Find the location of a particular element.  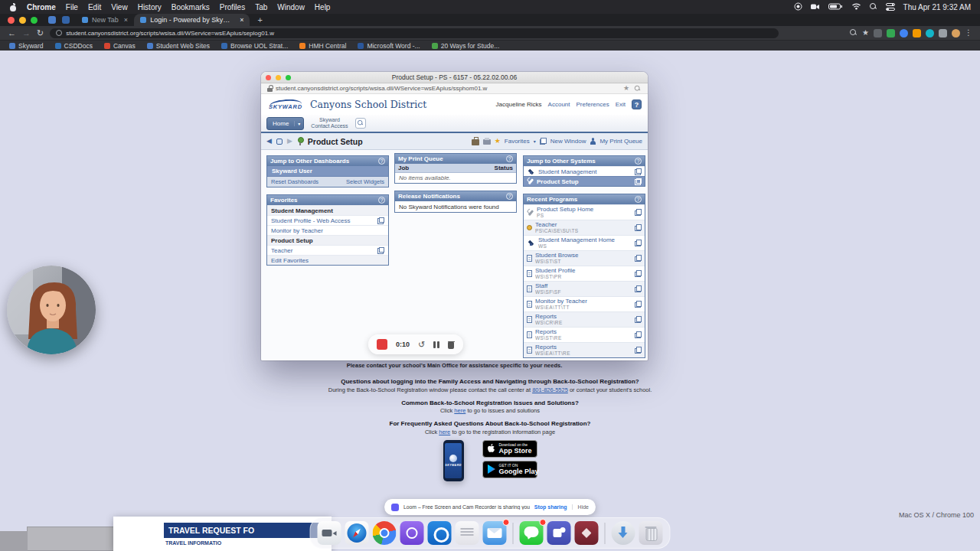

bookmark-item: Microsoft Word -... is located at coordinates (389, 46).